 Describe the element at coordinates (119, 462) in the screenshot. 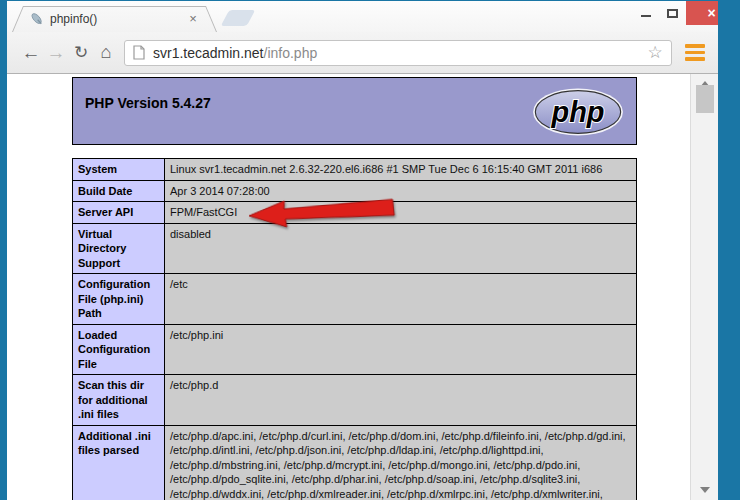

I see `info-label: Additional .ini files parsed` at that location.